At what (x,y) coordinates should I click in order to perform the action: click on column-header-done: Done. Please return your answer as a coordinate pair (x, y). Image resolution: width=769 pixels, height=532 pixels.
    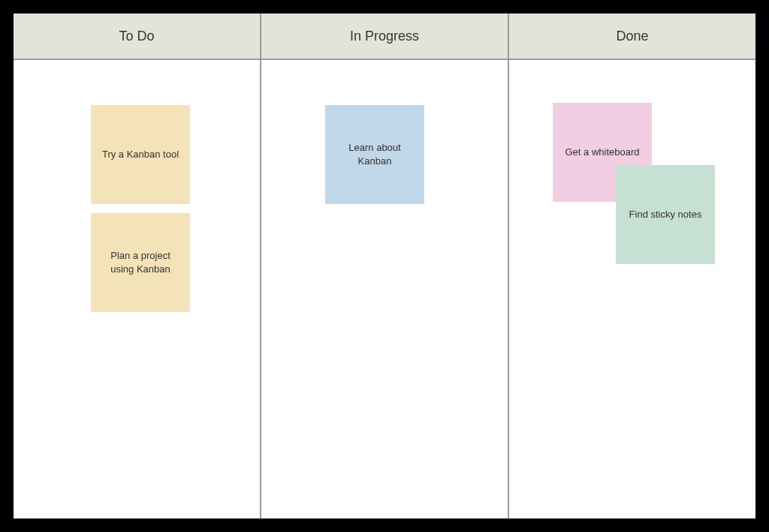
    Looking at the image, I should click on (632, 36).